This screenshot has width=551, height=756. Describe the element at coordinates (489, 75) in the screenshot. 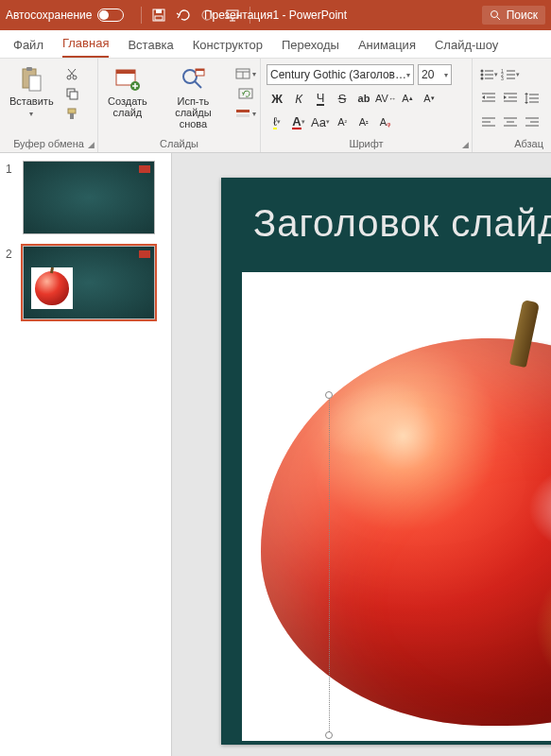

I see `bullets-button: ▾` at that location.